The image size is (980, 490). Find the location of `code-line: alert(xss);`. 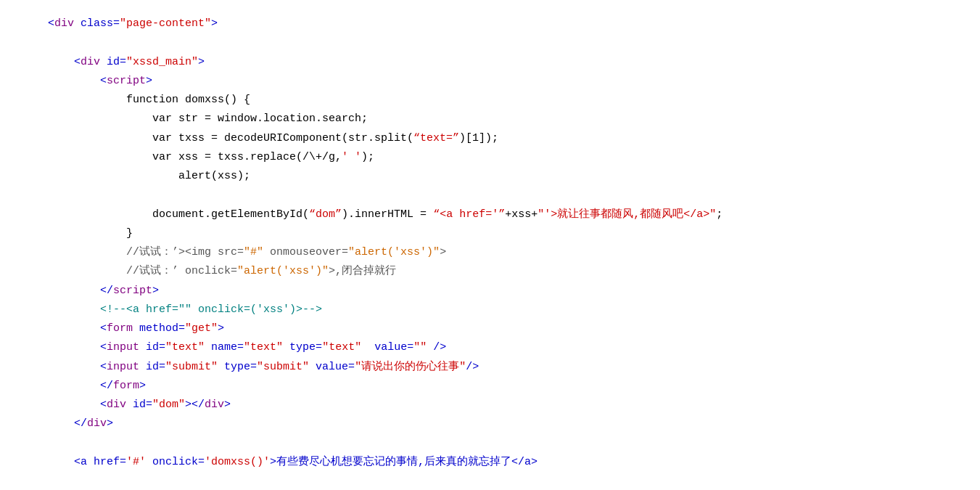

code-line: alert(xss); is located at coordinates (490, 176).